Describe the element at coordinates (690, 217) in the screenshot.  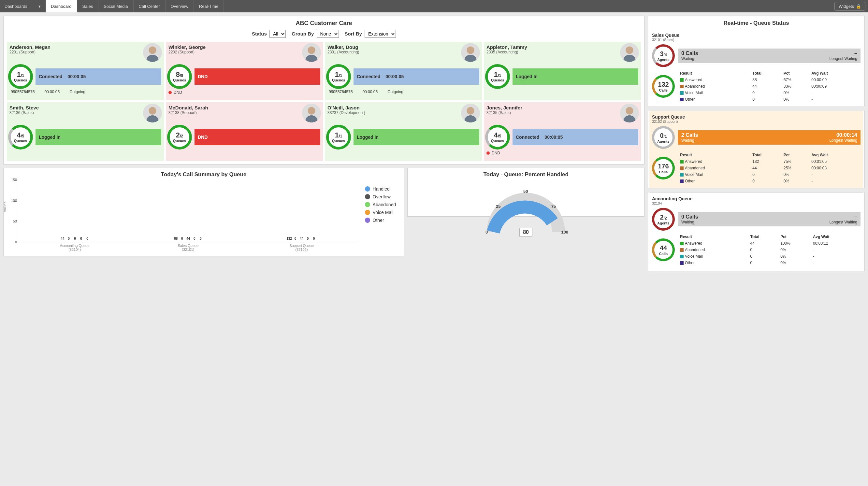
I see `calls-waiting: 0 Calls` at that location.